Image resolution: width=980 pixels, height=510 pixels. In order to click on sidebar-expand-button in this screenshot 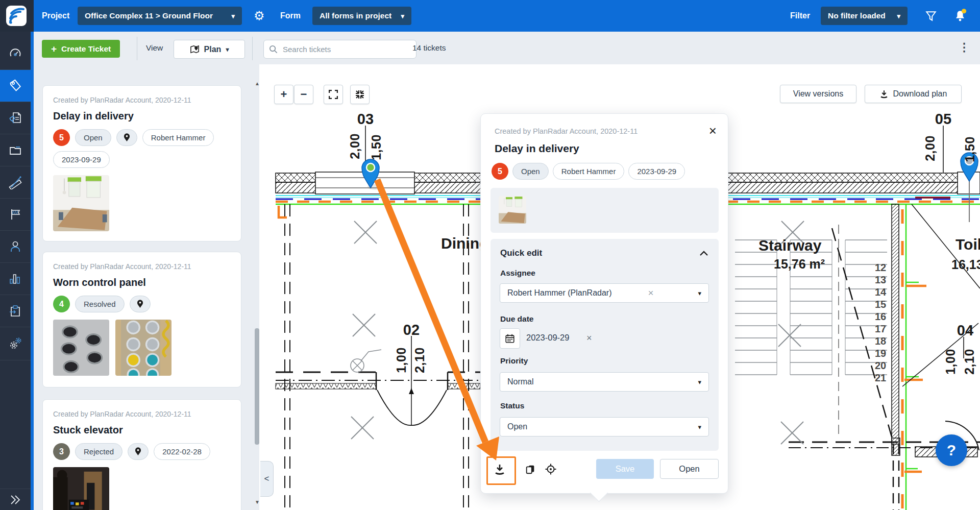, I will do `click(15, 499)`.